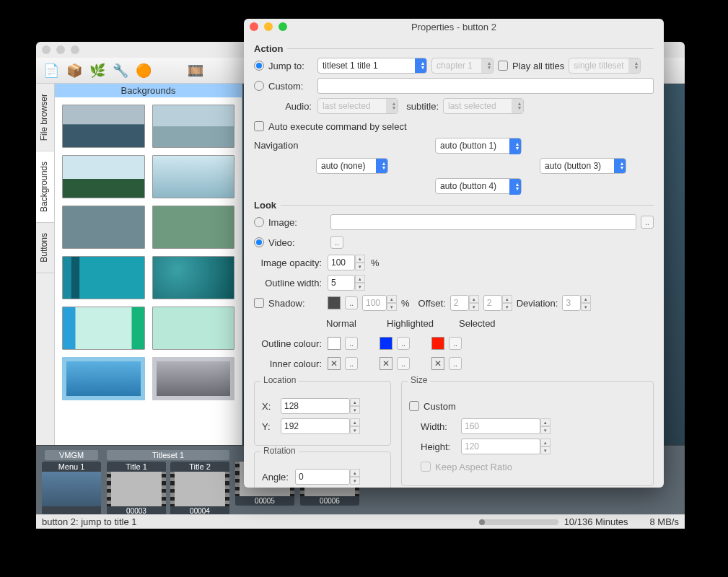 The width and height of the screenshot is (728, 577). What do you see at coordinates (455, 364) in the screenshot?
I see `inner-sel-button: ..` at bounding box center [455, 364].